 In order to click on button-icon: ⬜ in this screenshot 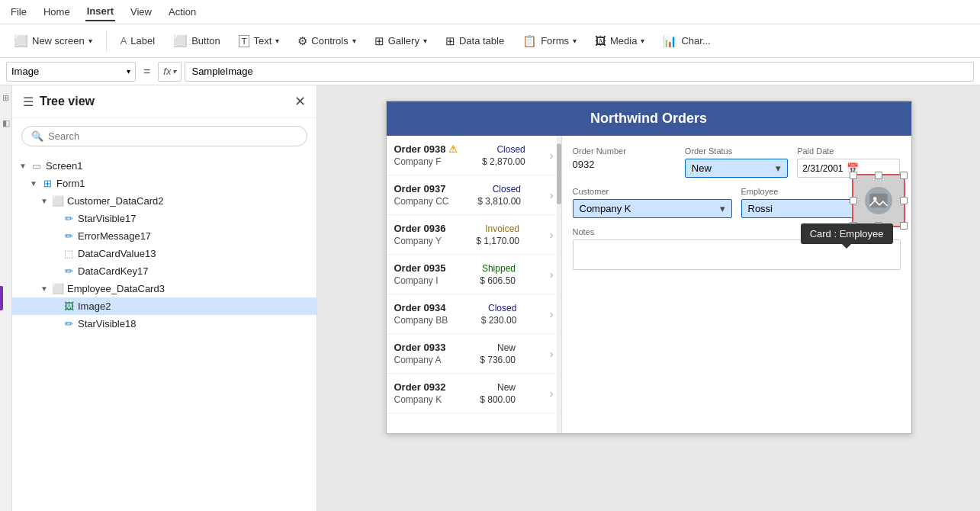, I will do `click(180, 41)`.